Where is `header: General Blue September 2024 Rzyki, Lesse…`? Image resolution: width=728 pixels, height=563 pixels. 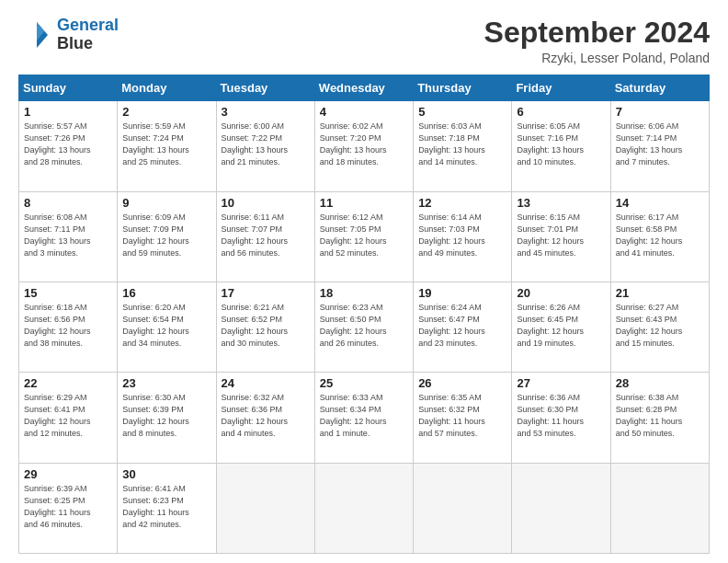 header: General Blue September 2024 Rzyki, Lesse… is located at coordinates (364, 40).